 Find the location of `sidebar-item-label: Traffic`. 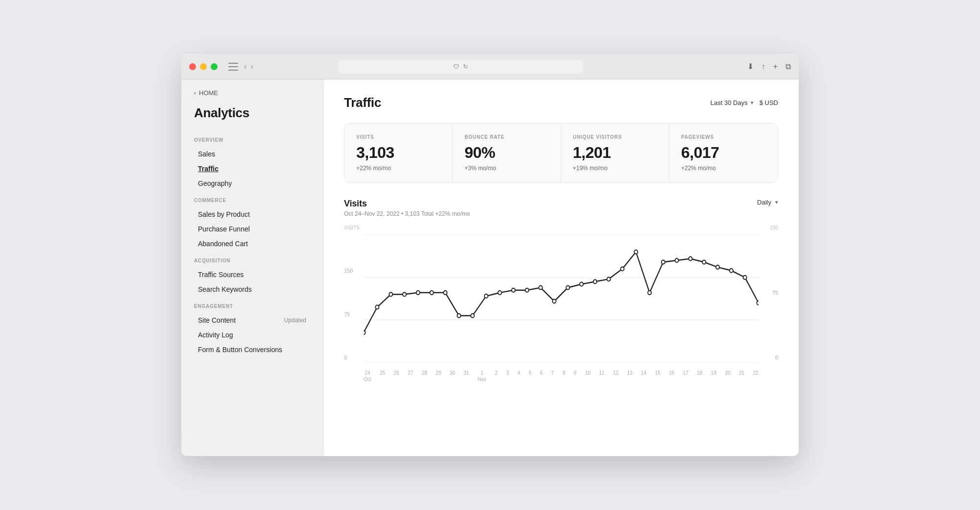

sidebar-item-label: Traffic is located at coordinates (208, 169).